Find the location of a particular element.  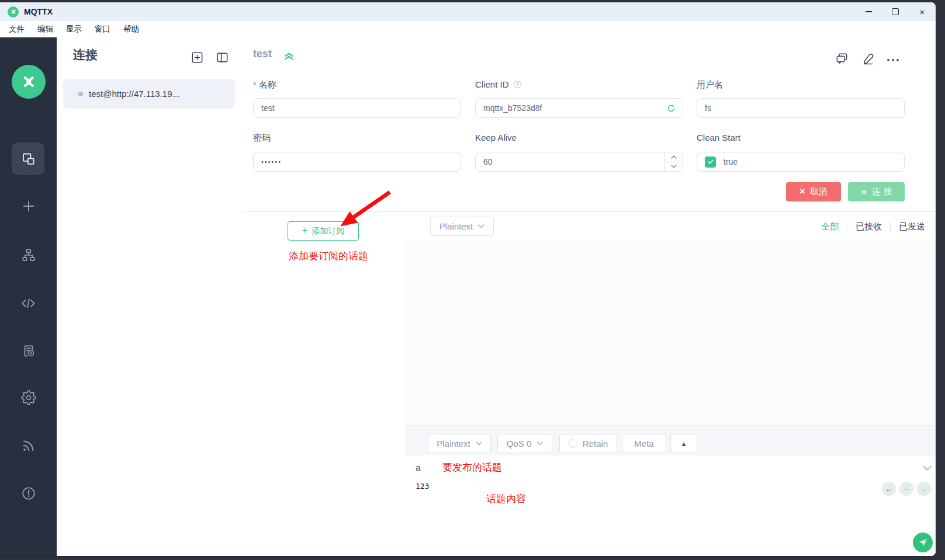

sidebar-item-new-connection is located at coordinates (28, 206).